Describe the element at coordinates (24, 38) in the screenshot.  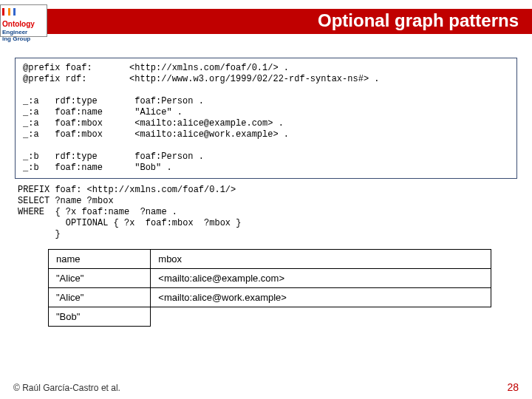
I see `logo-text-bot: ing Group` at that location.